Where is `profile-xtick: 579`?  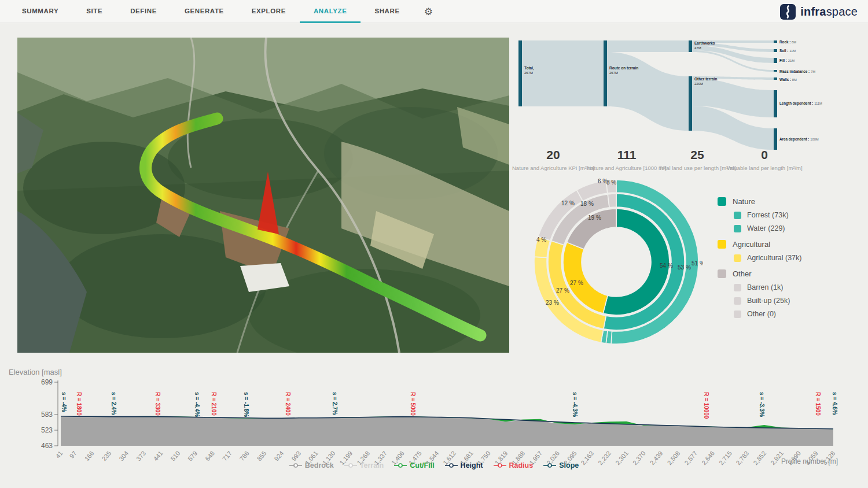 profile-xtick: 579 is located at coordinates (192, 456).